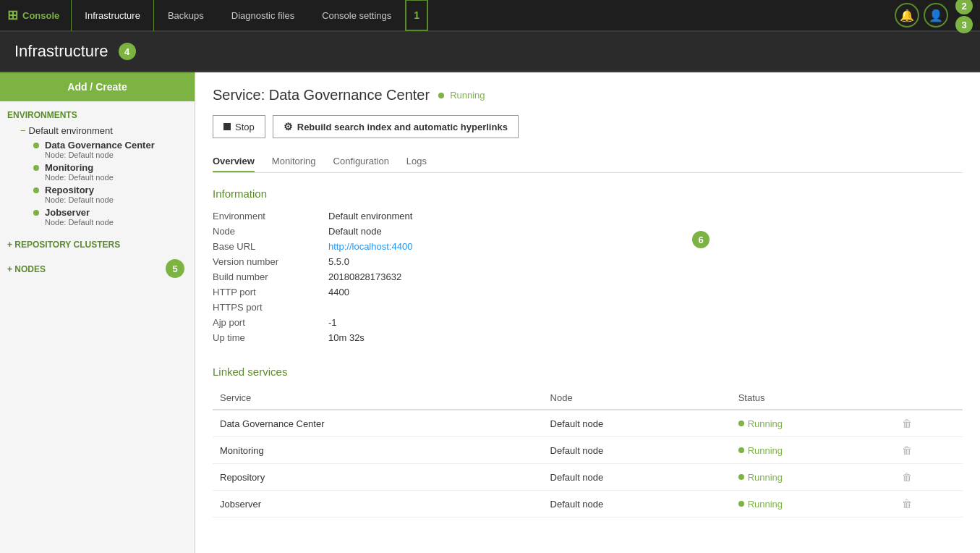  Describe the element at coordinates (587, 194) in the screenshot. I see `info-section-title: Information` at that location.